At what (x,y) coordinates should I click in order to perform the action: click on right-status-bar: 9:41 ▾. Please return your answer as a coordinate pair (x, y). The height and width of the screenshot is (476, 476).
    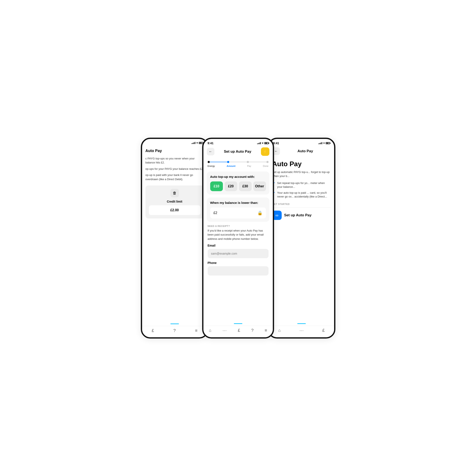
    Looking at the image, I should click on (302, 142).